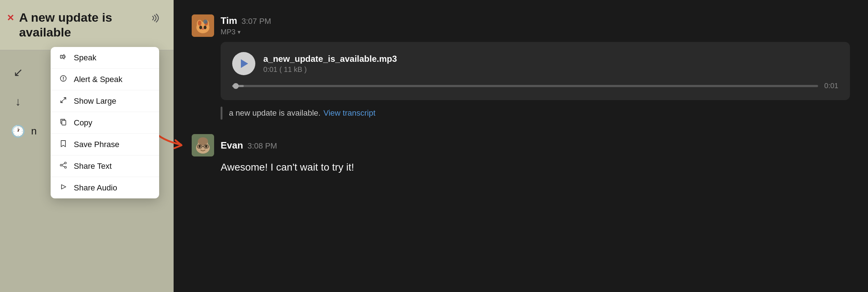 This screenshot has width=868, height=292. I want to click on evan-message-text: Awesome! I can't wait to try it!, so click(535, 167).